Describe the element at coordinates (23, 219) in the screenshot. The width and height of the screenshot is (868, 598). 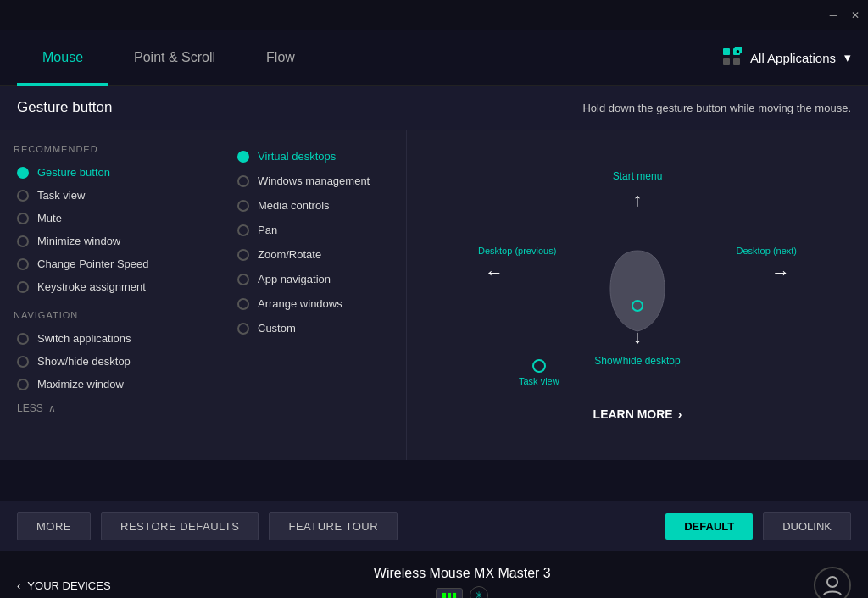
I see `radio-mute` at that location.